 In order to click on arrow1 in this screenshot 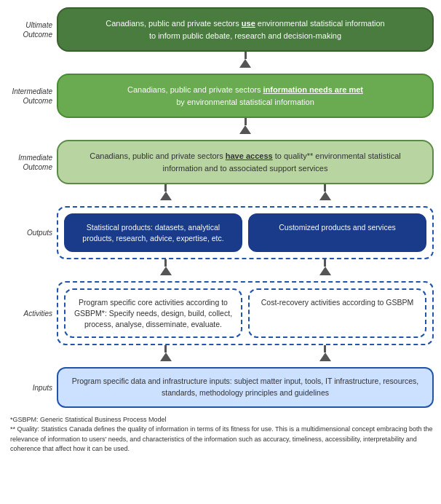, I will do `click(245, 60)`.